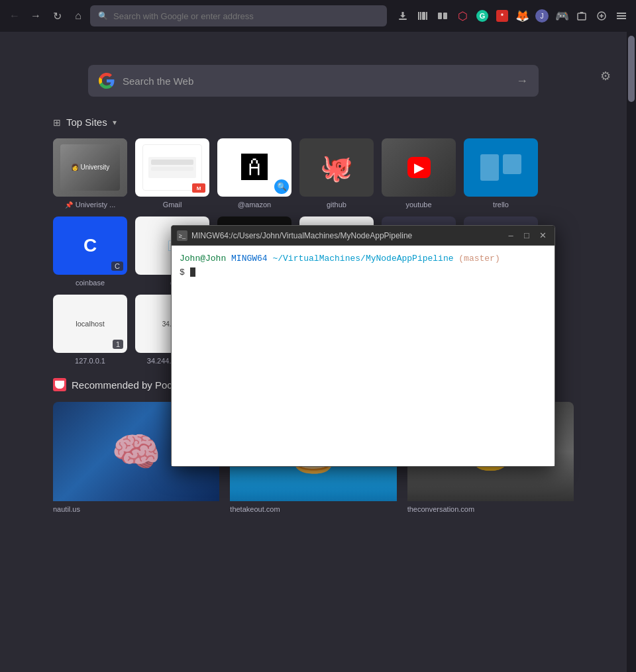 This screenshot has width=636, height=672. Describe the element at coordinates (69, 205) in the screenshot. I see `pin-icon: 📌` at that location.